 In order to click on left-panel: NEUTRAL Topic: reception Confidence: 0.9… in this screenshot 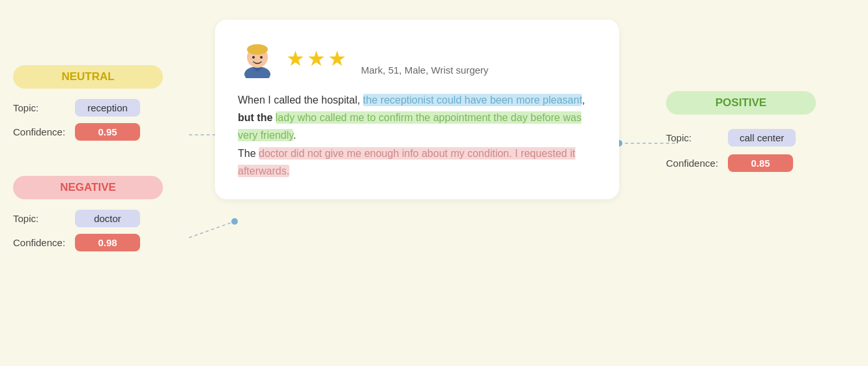, I will do `click(108, 158)`.